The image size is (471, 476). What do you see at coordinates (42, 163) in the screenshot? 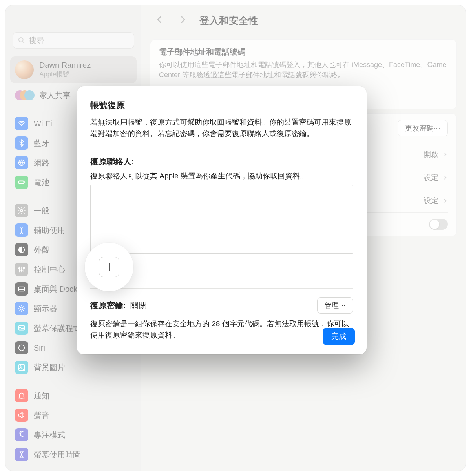
I see `sidebar-item-label: 網路` at bounding box center [42, 163].